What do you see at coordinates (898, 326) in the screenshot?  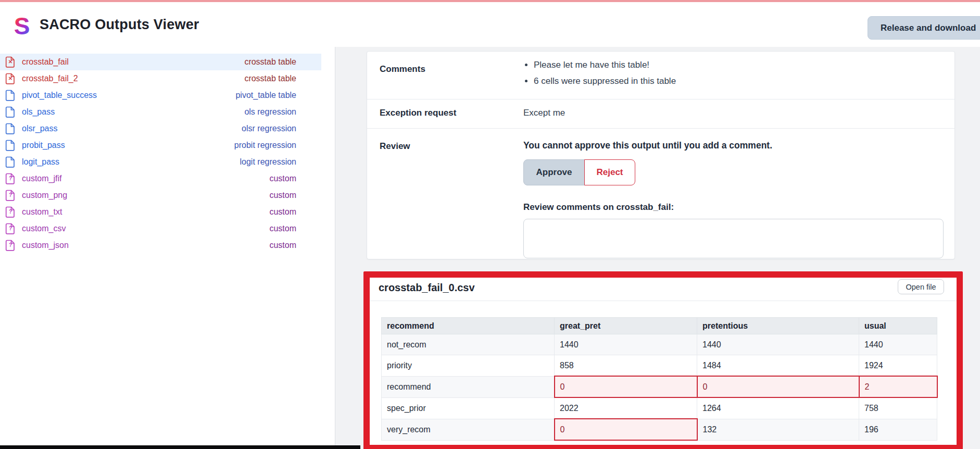 I see `col-header: usual` at bounding box center [898, 326].